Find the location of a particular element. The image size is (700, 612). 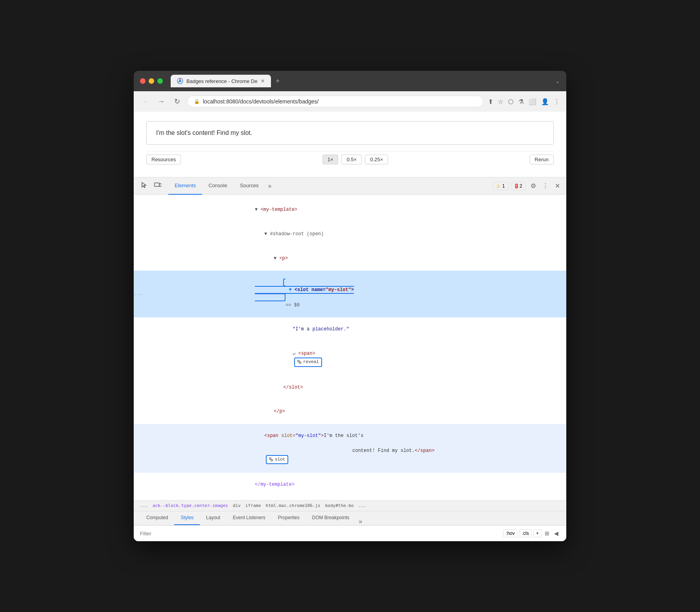

inspect-element-icon is located at coordinates (144, 186).